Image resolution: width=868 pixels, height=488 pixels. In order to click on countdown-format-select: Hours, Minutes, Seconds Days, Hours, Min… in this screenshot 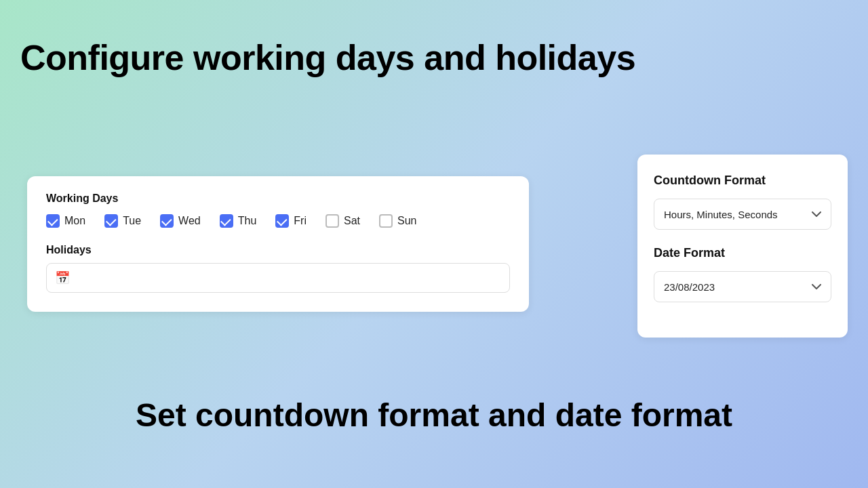, I will do `click(743, 214)`.